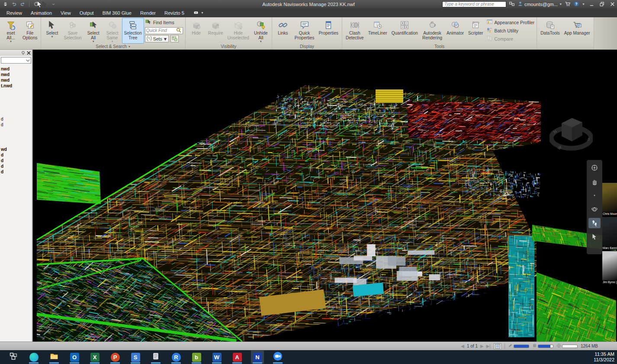  Describe the element at coordinates (95, 357) in the screenshot. I see `taskbar-app-excel: X` at that location.